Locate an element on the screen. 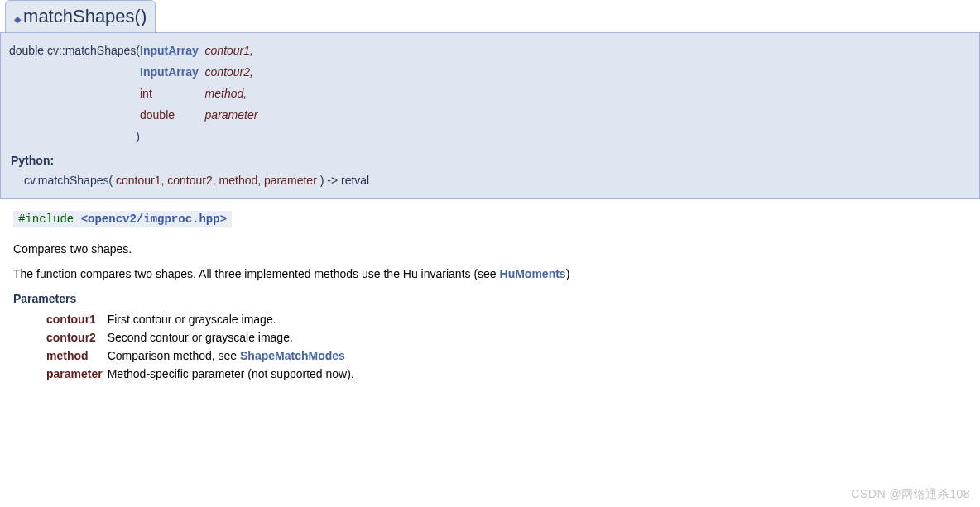 The height and width of the screenshot is (507, 980). param-name: parameter is located at coordinates (232, 115).